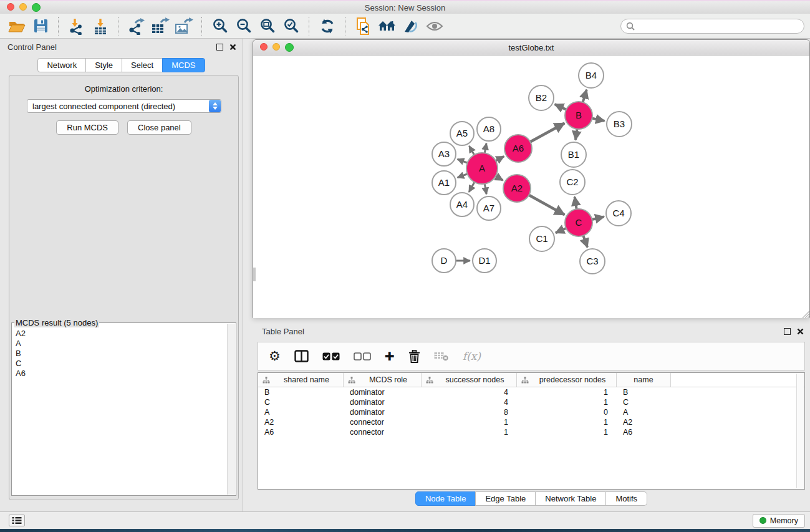 Image resolution: width=810 pixels, height=532 pixels. What do you see at coordinates (469, 380) in the screenshot?
I see `column-header-successor-nodes: successor nodes` at bounding box center [469, 380].